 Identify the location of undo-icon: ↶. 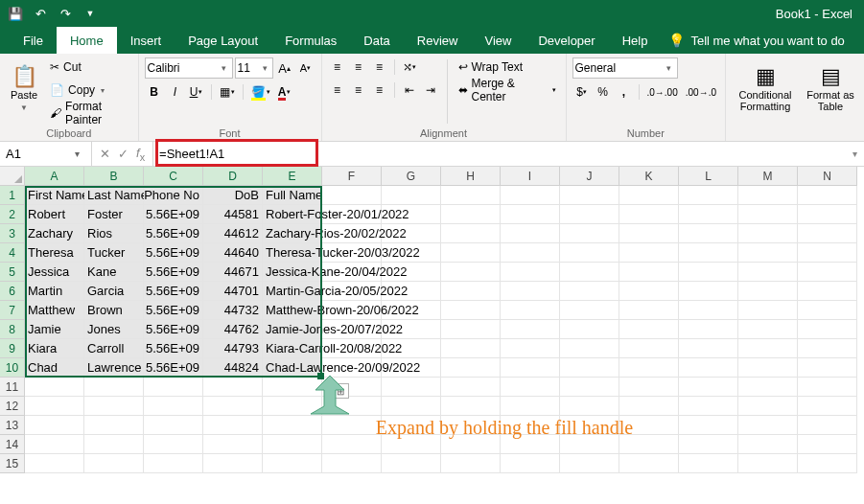
(40, 13).